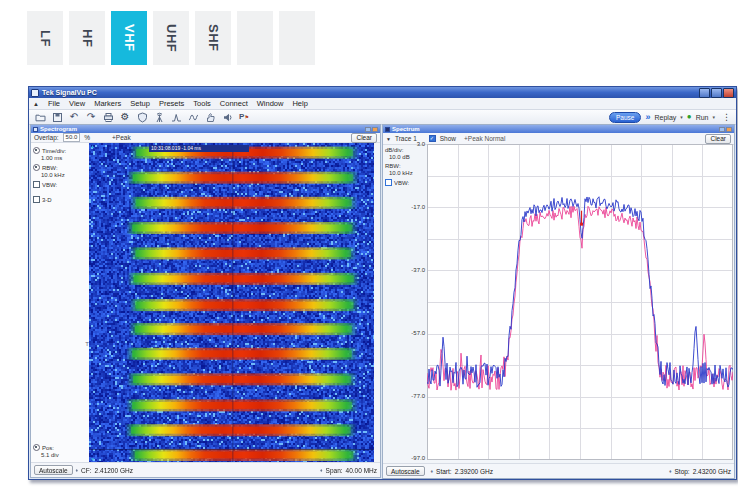 This screenshot has width=738, height=487. I want to click on spectrogram-footer: Autoscale ♦ CF: 2.41200 GHz ♦ Span: 40.0…, so click(206, 470).